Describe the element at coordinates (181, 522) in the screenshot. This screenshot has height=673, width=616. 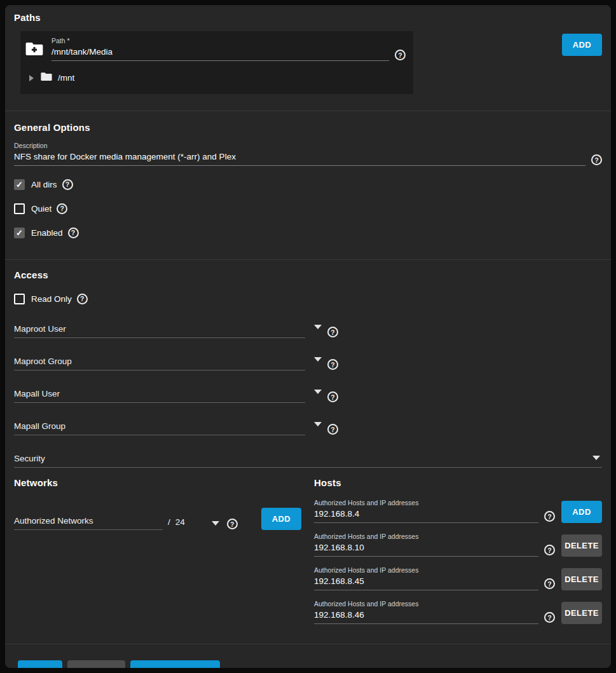
I see `netmask-select: 24` at that location.